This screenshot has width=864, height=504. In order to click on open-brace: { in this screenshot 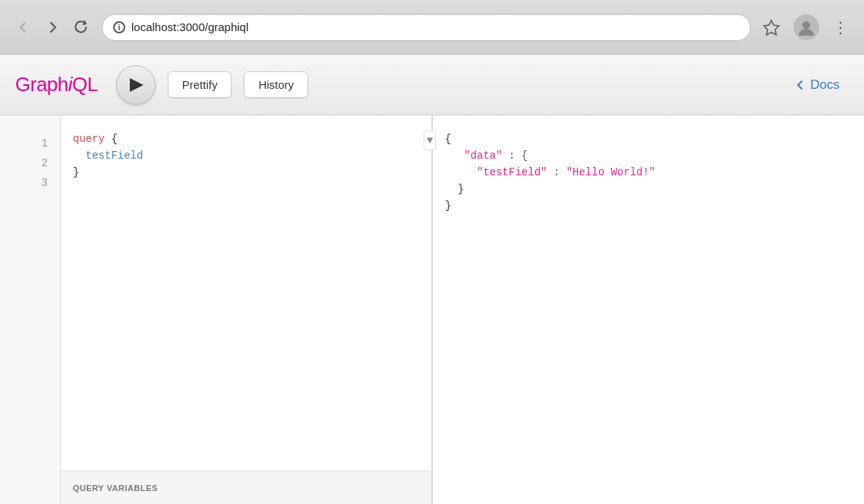, I will do `click(114, 139)`.